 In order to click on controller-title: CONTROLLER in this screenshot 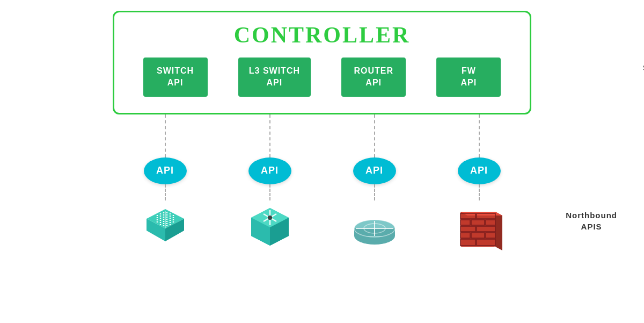, I will do `click(322, 35)`.